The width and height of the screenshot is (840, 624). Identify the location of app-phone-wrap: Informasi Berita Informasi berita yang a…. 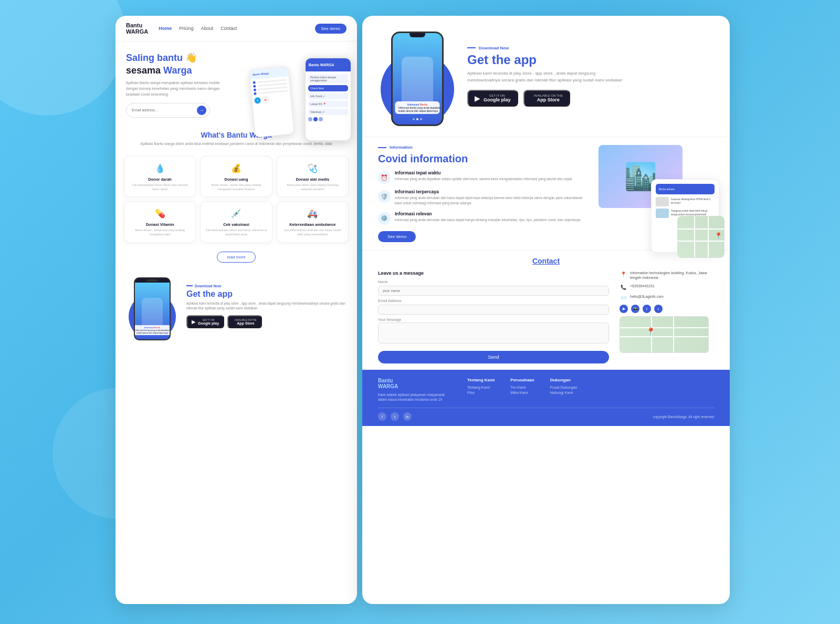
(152, 306).